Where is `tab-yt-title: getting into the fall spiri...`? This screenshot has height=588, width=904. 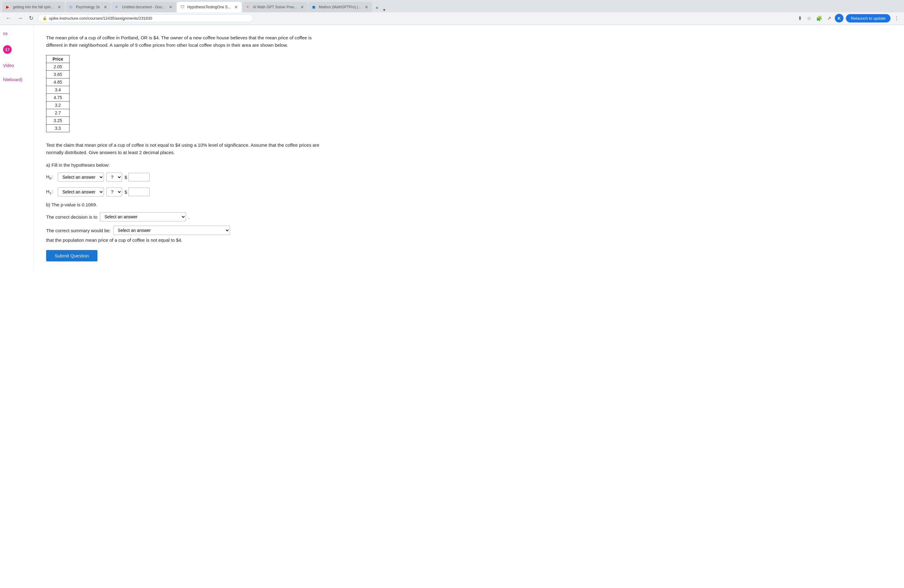 tab-yt-title: getting into the fall spiri... is located at coordinates (33, 7).